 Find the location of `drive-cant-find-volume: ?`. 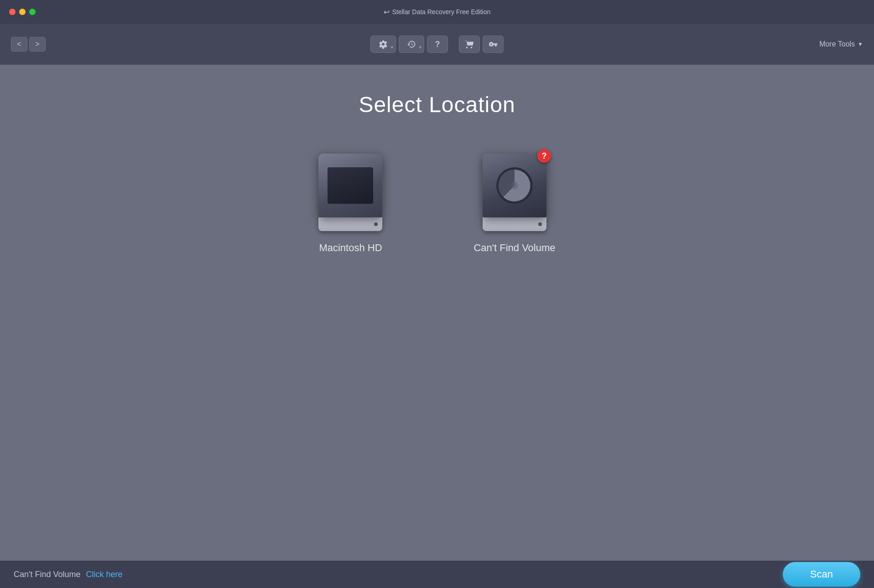

drive-cant-find-volume: ? is located at coordinates (515, 204).